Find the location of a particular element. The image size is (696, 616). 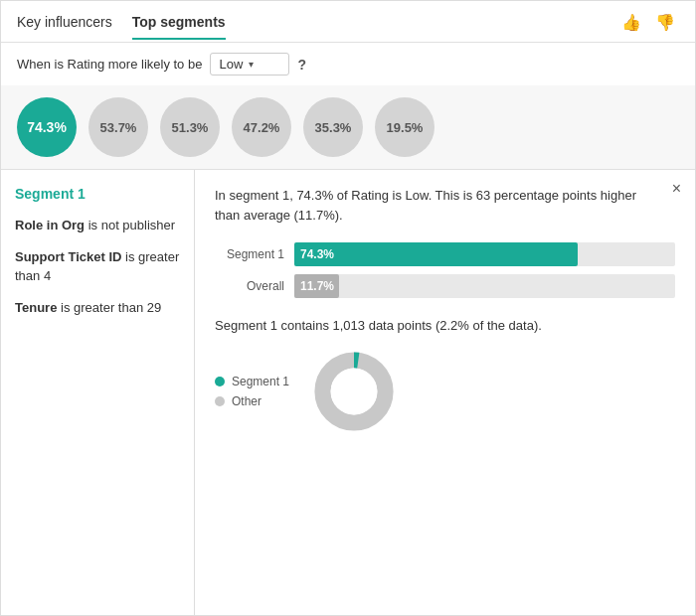

donut-section: Segment 1 contains 1,013 data points (2.… is located at coordinates (445, 378).